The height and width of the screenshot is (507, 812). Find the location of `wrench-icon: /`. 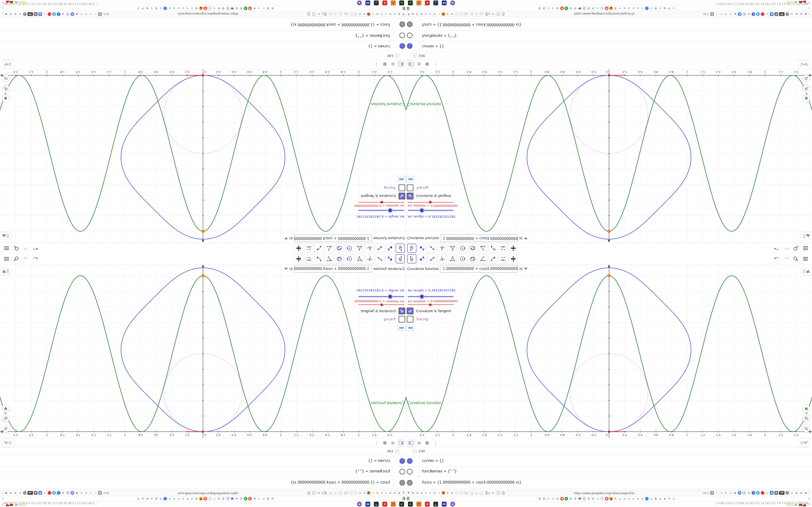

wrench-icon: / is located at coordinates (373, 493).